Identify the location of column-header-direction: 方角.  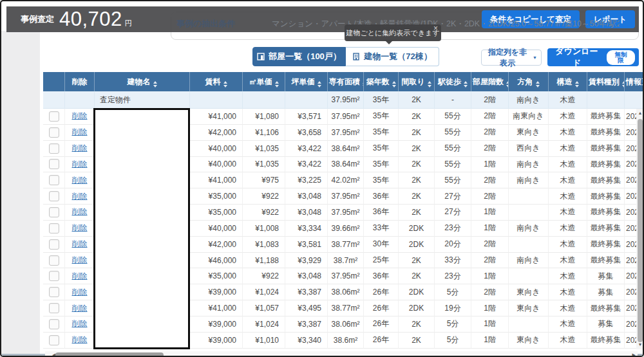
(529, 82).